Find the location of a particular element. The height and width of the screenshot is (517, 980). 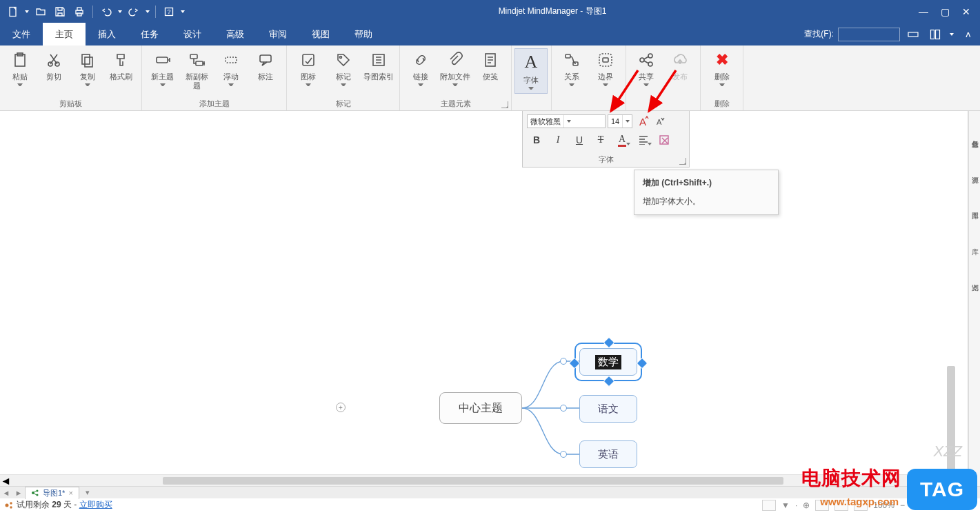

expand-handle-left: + is located at coordinates (341, 407).